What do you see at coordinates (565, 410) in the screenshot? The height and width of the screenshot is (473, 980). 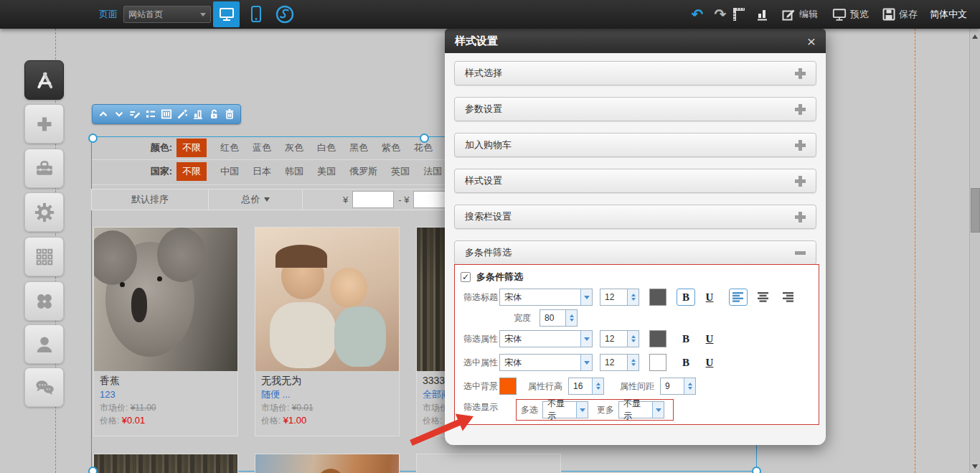 I see `multi-select-dropdown: 不显示` at bounding box center [565, 410].